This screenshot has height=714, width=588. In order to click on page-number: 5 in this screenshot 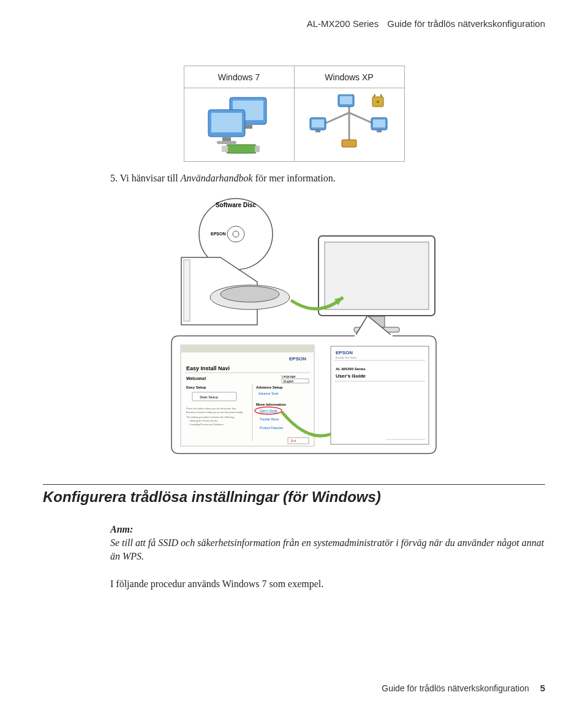, I will do `click(543, 688)`.